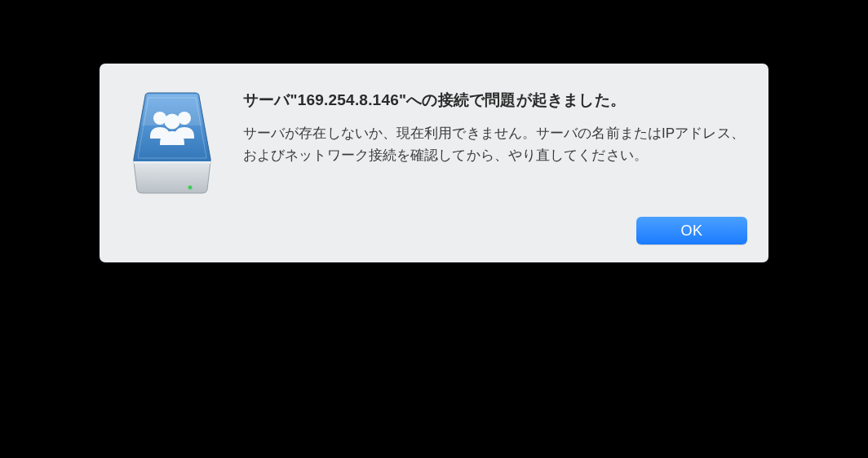 This screenshot has width=868, height=458. What do you see at coordinates (436, 231) in the screenshot?
I see `dialog-button-row: OK` at bounding box center [436, 231].